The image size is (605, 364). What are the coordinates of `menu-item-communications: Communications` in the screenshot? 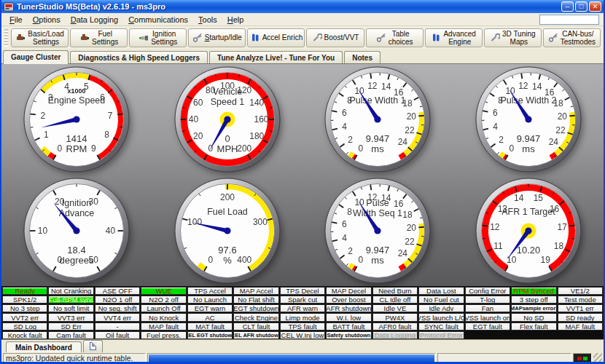 It's located at (158, 20).